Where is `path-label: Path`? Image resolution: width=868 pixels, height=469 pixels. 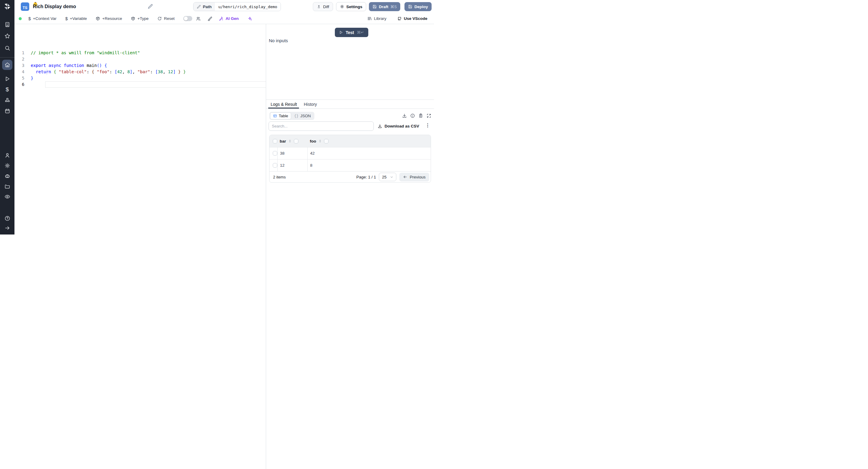 path-label: Path is located at coordinates (207, 7).